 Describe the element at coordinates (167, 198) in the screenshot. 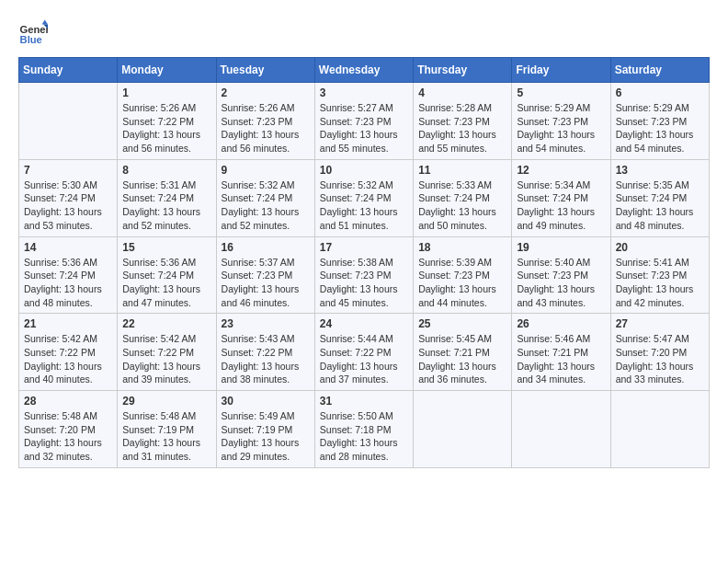

I see `calendar-cell: 8Sunrise: 5:31 AM Sunset: 7:24 PM Daylig…` at that location.